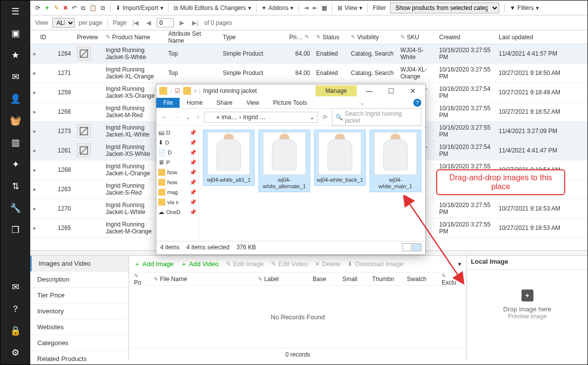 The image size is (588, 365). Describe the element at coordinates (391, 91) in the screenshot. I see `maximize-icon: ☐` at that location.